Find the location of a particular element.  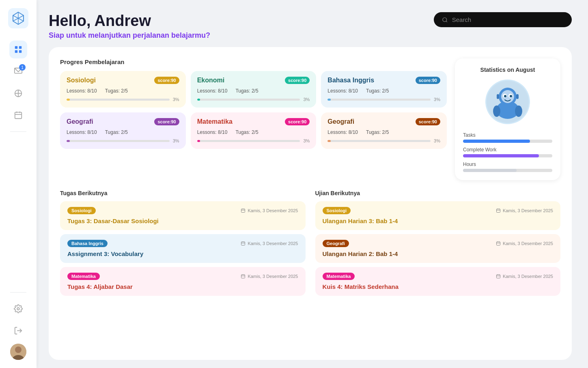

subject-card-2: Bahasa Inggris score:90 Lessons: 8/10 Tu… is located at coordinates (384, 89).